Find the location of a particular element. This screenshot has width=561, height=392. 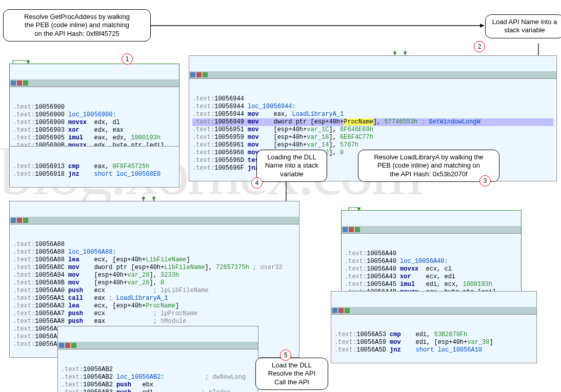

badge-2: 2 is located at coordinates (479, 47).